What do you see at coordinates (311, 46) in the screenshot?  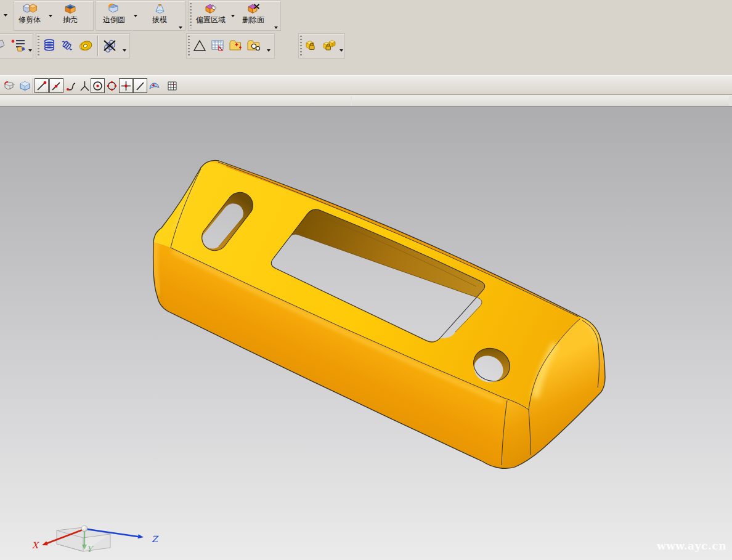 I see `locked-box-icon` at bounding box center [311, 46].